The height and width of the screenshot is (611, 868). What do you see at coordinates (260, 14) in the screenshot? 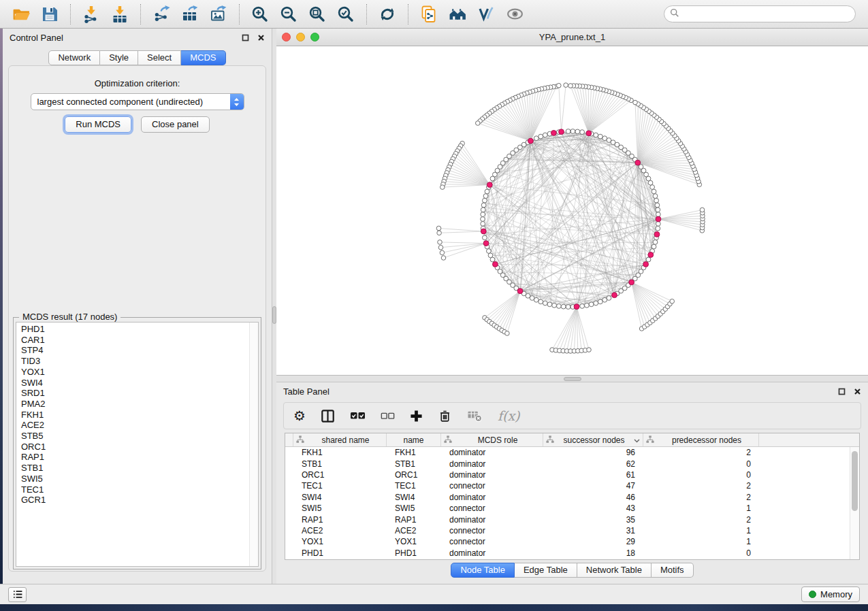
I see `zoom-in-icon` at bounding box center [260, 14].